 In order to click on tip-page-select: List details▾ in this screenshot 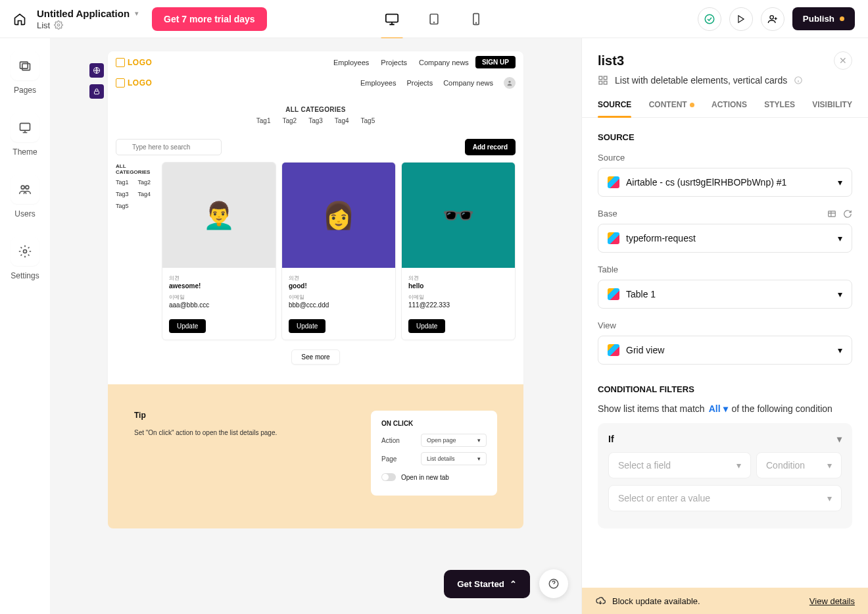, I will do `click(454, 459)`.